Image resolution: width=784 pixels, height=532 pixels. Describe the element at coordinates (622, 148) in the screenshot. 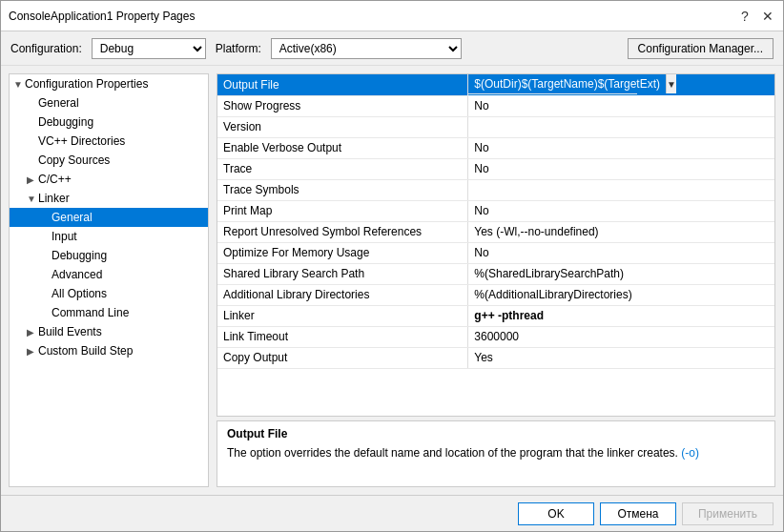

I see `prop-value-3: No` at that location.